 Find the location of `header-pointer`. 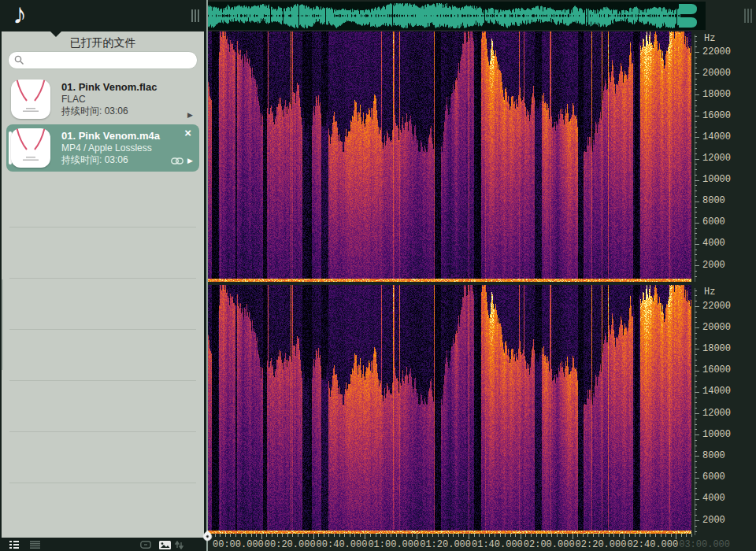

header-pointer is located at coordinates (56, 35).